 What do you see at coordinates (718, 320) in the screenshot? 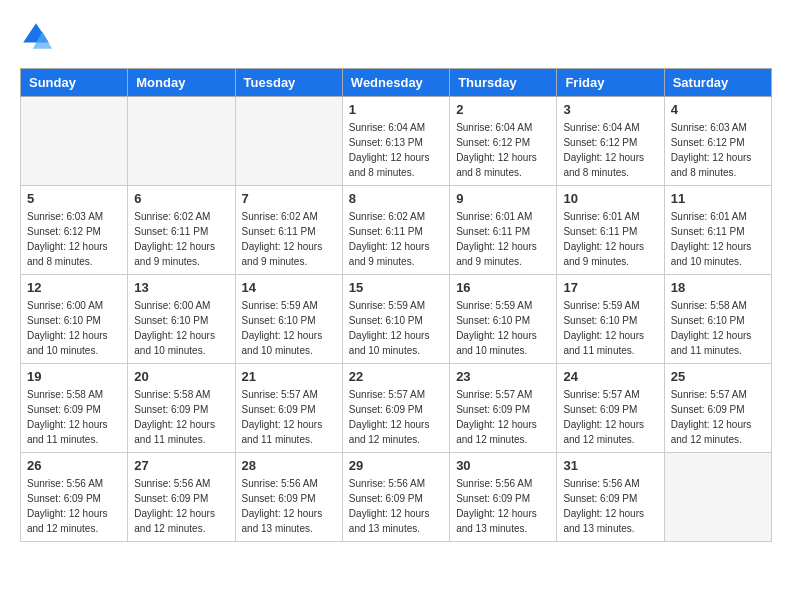
I see `calendar-cell: 18Sunrise: 5:58 AM Sunset: 6:10 PM Dayli…` at bounding box center [718, 320].